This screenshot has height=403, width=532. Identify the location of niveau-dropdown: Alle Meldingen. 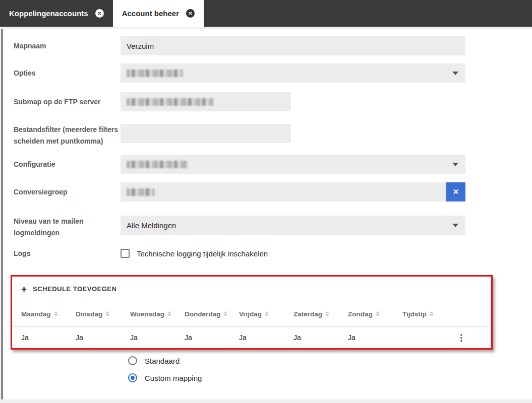
(293, 225).